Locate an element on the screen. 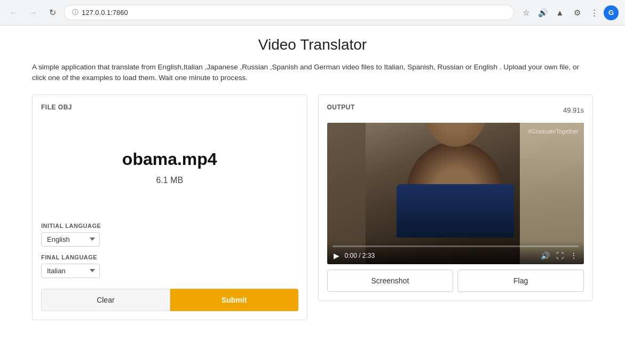 Image resolution: width=625 pixels, height=364 pixels. video-controls-row: ▶ 0:00 / 2:33 🔊 ⛶ ⋮ is located at coordinates (456, 256).